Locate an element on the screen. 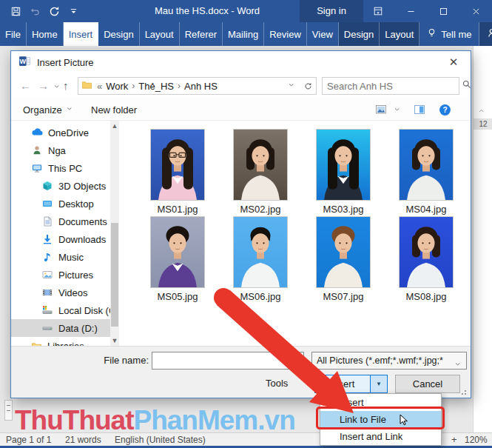 The image size is (492, 448). resize-grip is located at coordinates (465, 392).